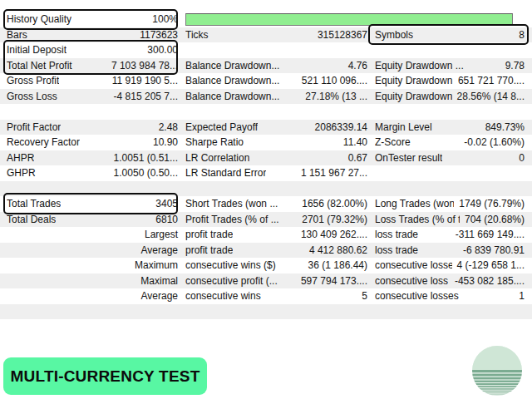 The width and height of the screenshot is (532, 399). What do you see at coordinates (336, 96) in the screenshot?
I see `stat-value: 27.18% (13 ...` at bounding box center [336, 96].